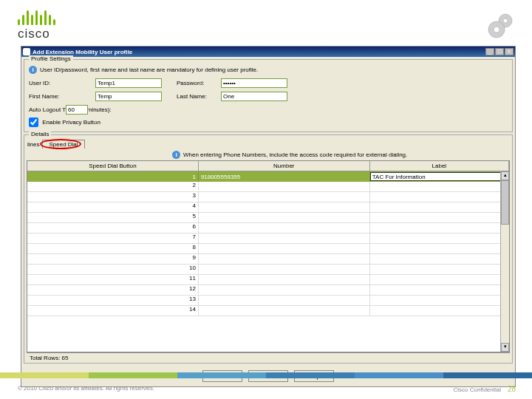  What do you see at coordinates (62, 96) in the screenshot?
I see `first-name-label: First Name:` at bounding box center [62, 96].